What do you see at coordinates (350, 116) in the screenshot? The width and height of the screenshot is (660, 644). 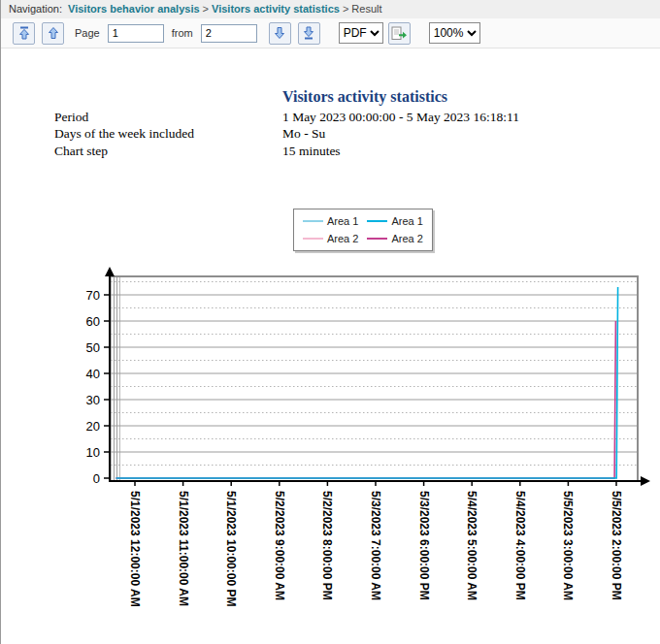 I see `report-meta-row: Period1 May 2023 00:00:00 - 5 May 2023 1…` at bounding box center [350, 116].